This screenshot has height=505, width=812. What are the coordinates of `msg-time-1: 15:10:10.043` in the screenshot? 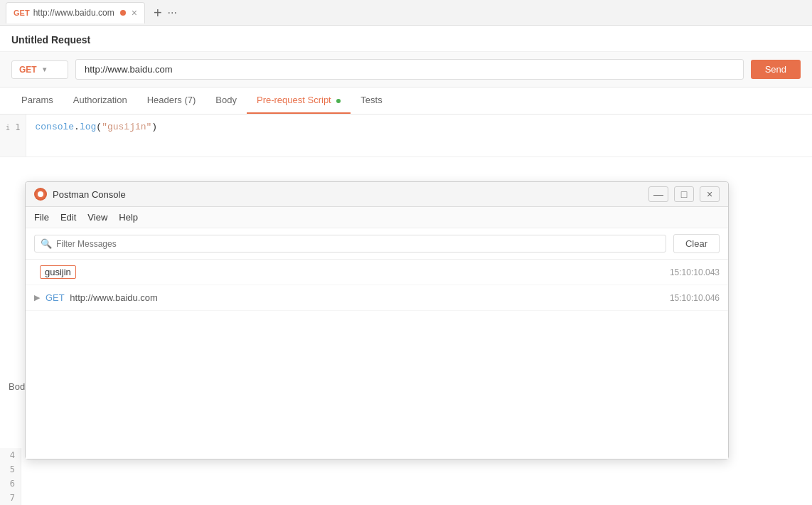 It's located at (695, 272).